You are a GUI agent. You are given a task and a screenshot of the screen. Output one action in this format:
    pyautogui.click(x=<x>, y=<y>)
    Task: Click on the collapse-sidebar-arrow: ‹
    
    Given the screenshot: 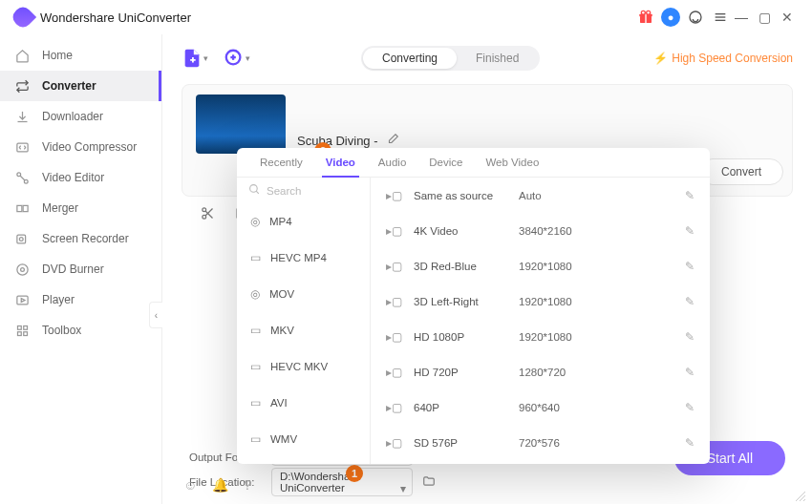 What is the action you would take?
    pyautogui.click(x=156, y=315)
    